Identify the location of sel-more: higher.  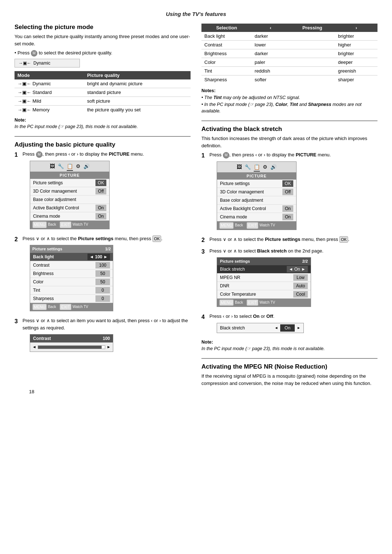
(356, 45).